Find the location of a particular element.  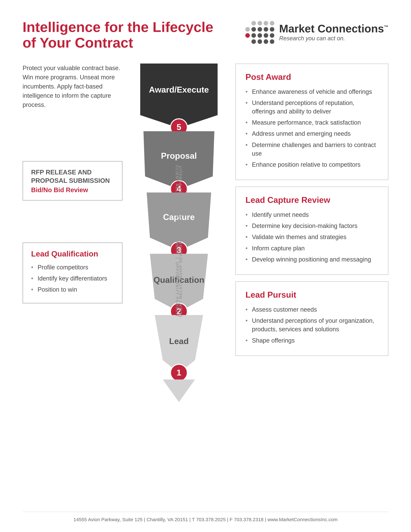

post-award-title: Post Award is located at coordinates (312, 77).